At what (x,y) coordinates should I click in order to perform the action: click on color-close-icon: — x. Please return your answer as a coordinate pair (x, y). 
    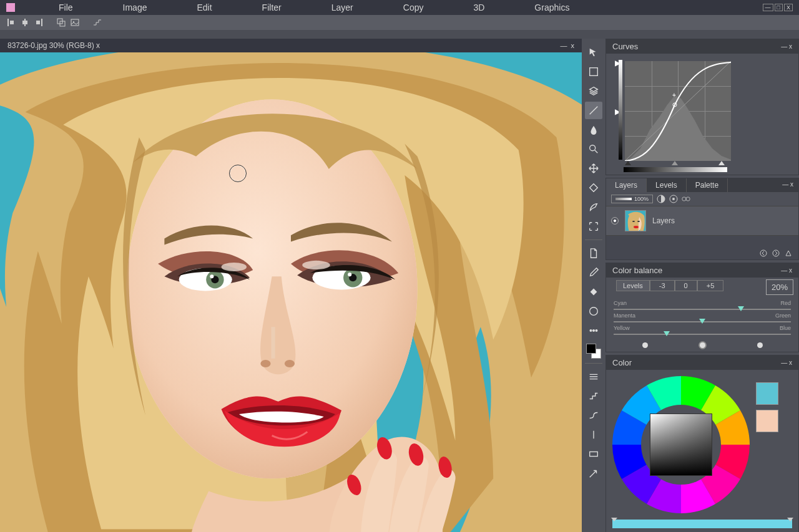
    Looking at the image, I should click on (787, 363).